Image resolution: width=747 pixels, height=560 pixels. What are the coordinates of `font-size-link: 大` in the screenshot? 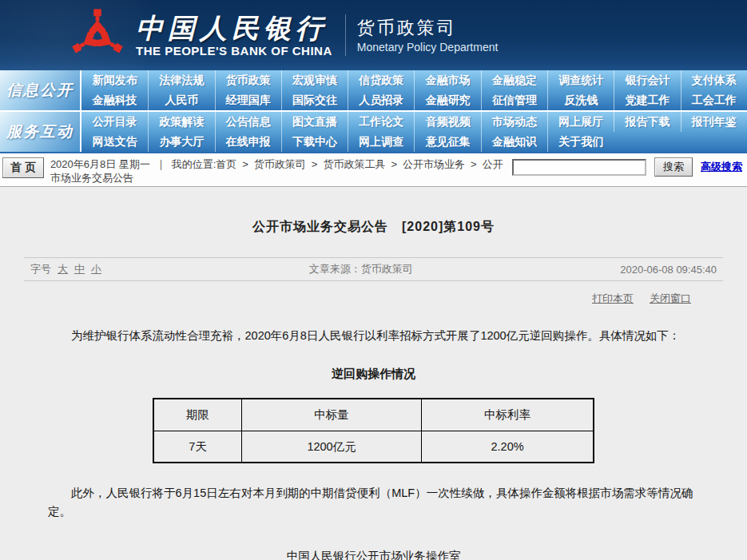 It's located at (62, 269).